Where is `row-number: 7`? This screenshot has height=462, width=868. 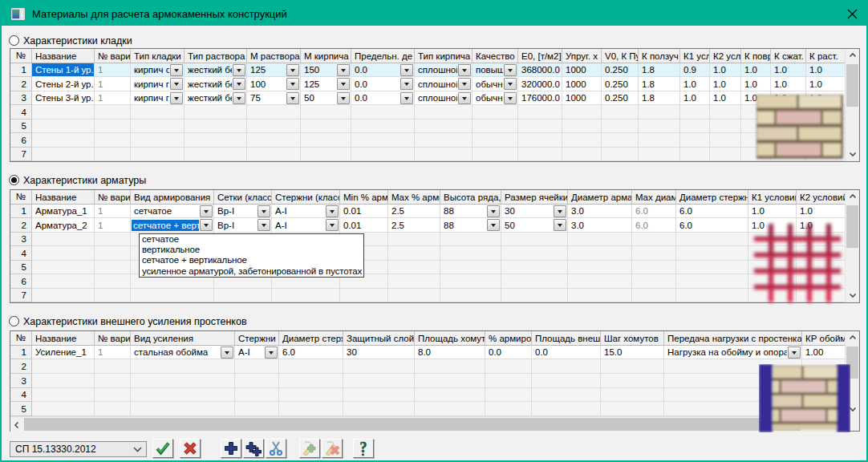 row-number: 7 is located at coordinates (21, 296).